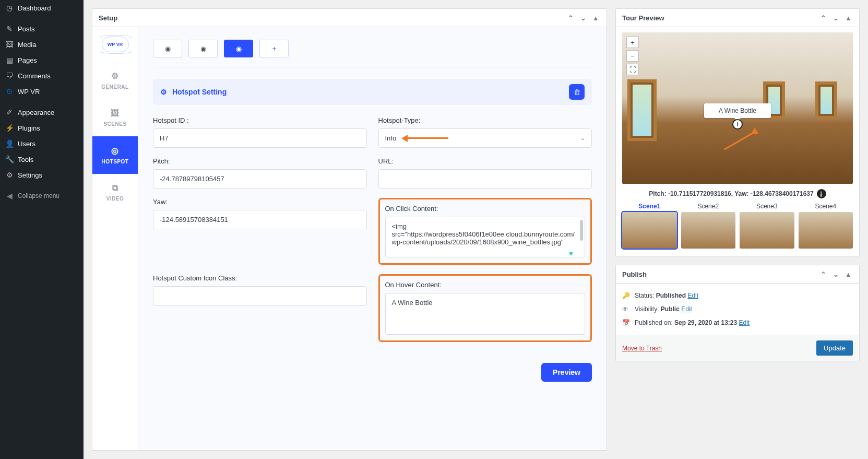  What do you see at coordinates (9, 8) in the screenshot?
I see `dashboard-icon: ◷` at bounding box center [9, 8].